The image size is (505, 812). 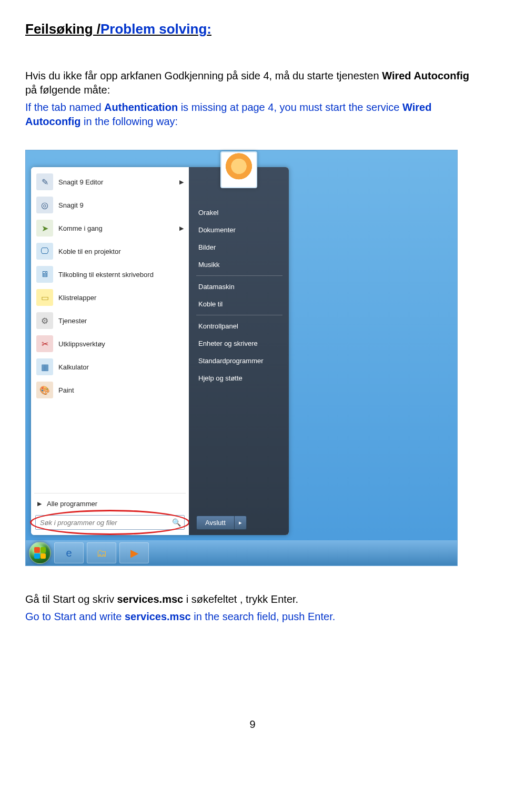 What do you see at coordinates (110, 351) in the screenshot?
I see `start-menu-left: ✎Snagit 9 Editor▶◎Snagit 9➤Komme i gang▶…` at bounding box center [110, 351].